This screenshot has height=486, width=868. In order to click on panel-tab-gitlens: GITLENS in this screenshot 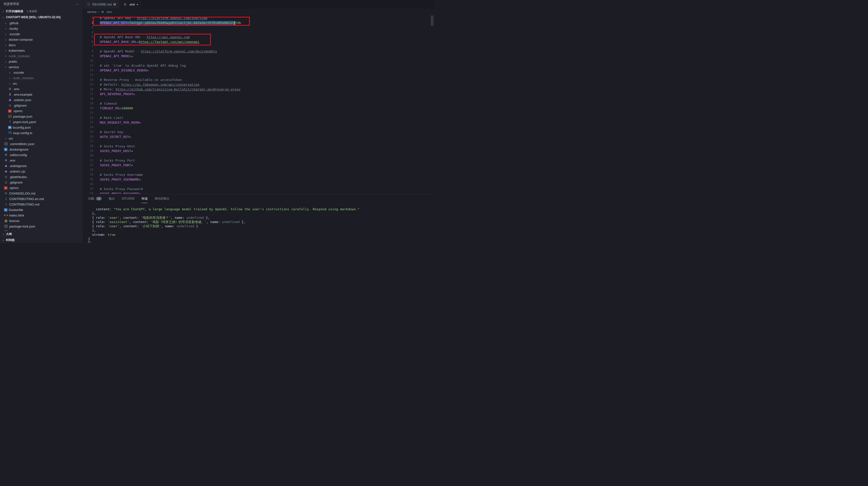, I will do `click(128, 198)`.